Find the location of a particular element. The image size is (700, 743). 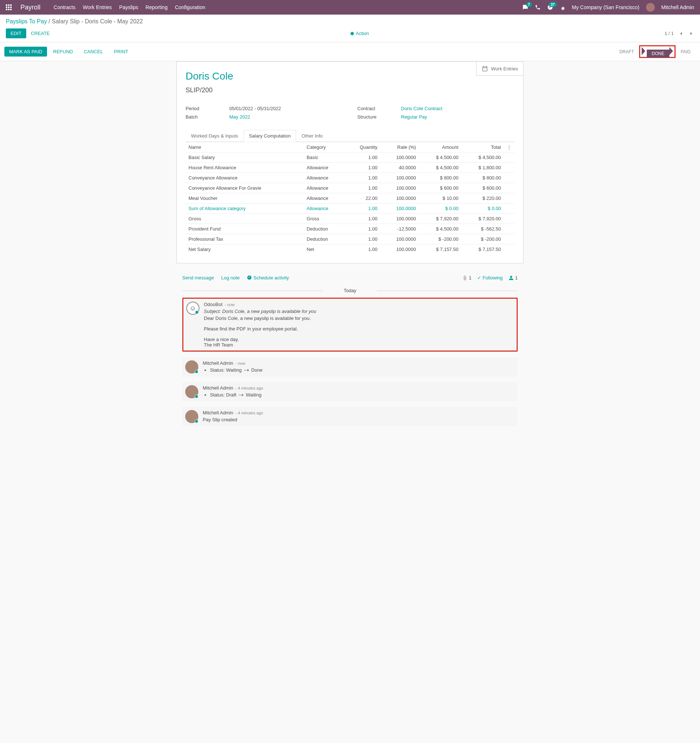

breadcrumb-parent: Payslips To Pay is located at coordinates (27, 21).